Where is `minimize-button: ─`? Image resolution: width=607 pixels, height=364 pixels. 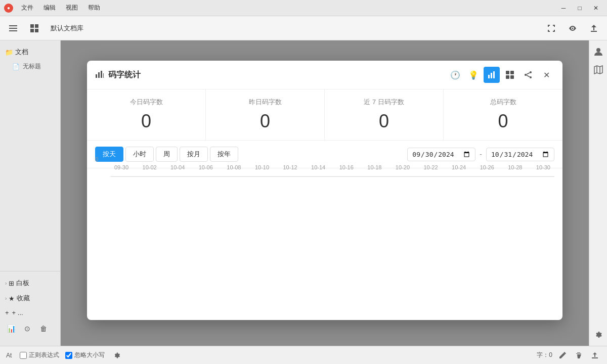
minimize-button: ─ is located at coordinates (563, 8).